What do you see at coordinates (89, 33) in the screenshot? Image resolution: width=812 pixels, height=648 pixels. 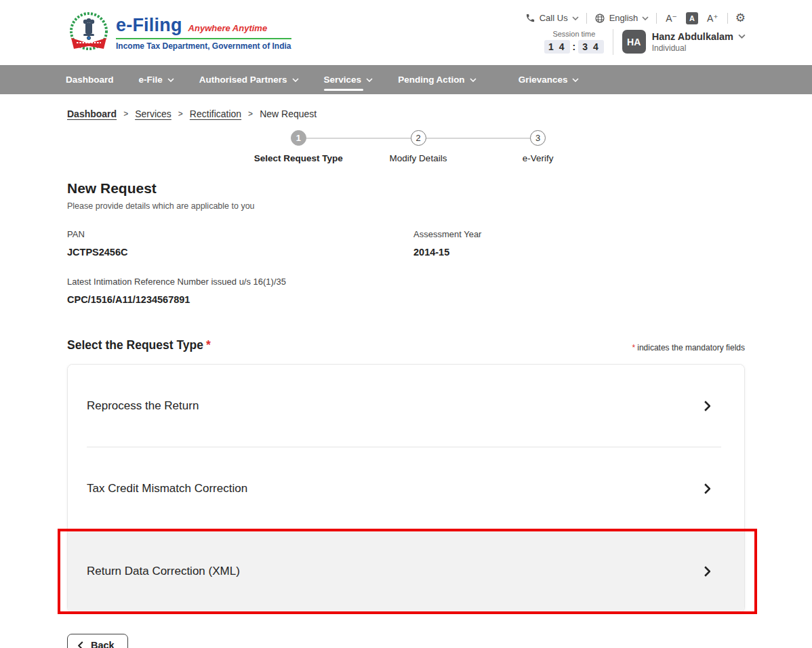 I see `incometax-emblem-icon` at bounding box center [89, 33].